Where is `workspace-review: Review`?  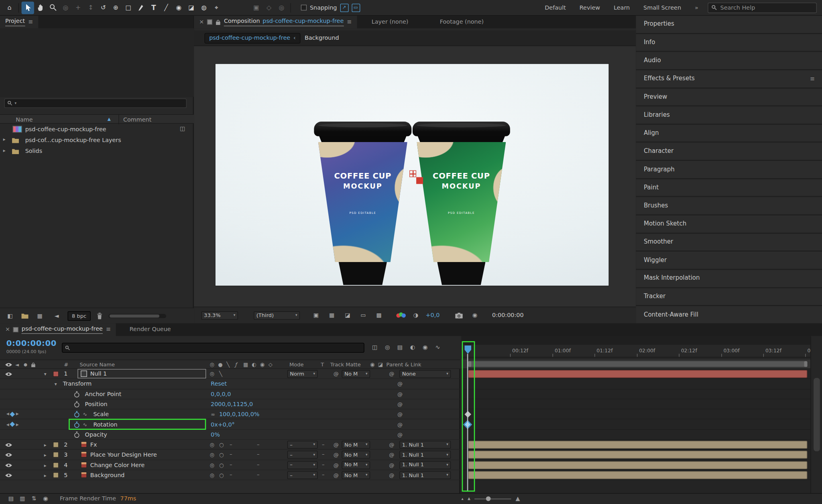 workspace-review: Review is located at coordinates (590, 7).